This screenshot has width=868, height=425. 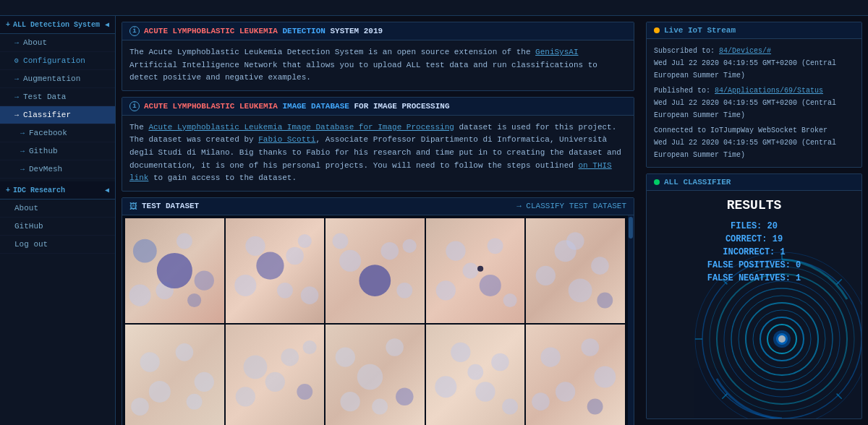 I want to click on arrow-icon3: →, so click(x=17, y=97).